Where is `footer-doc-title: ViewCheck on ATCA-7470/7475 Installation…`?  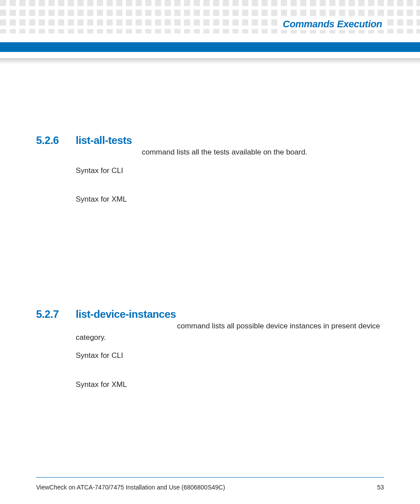
footer-doc-title: ViewCheck on ATCA-7470/7475 Installation… is located at coordinates (130, 487).